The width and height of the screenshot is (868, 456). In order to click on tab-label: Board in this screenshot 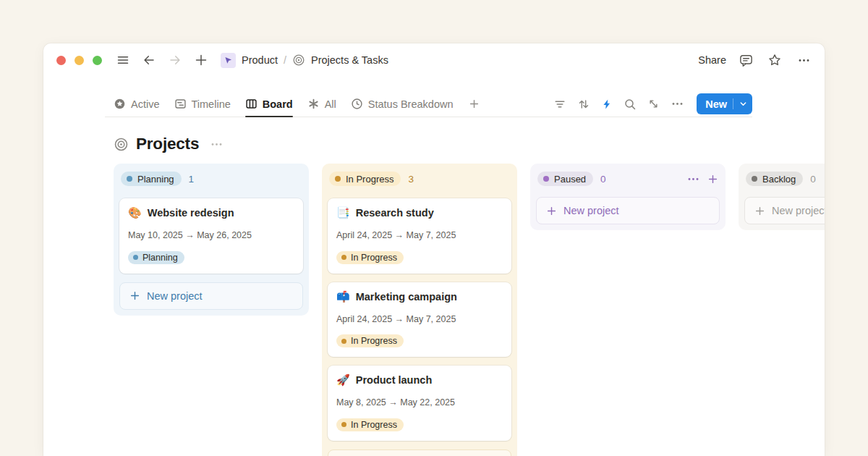, I will do `click(278, 104)`.